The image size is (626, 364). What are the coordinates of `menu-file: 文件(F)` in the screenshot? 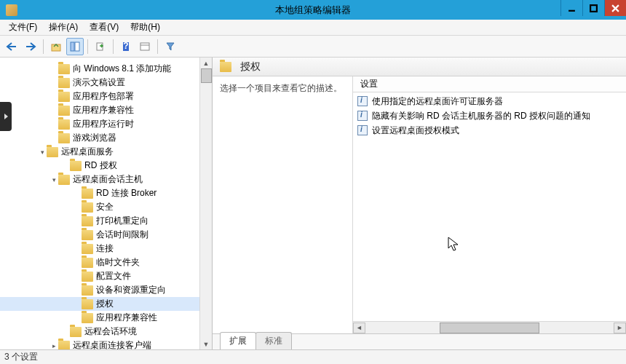 It's located at (23, 28).